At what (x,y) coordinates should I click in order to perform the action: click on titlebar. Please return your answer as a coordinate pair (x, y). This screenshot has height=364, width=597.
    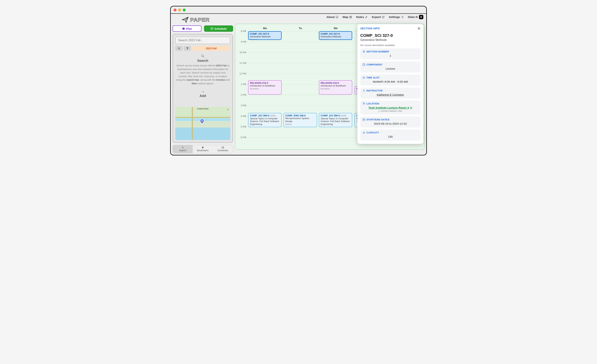
    Looking at the image, I should click on (298, 10).